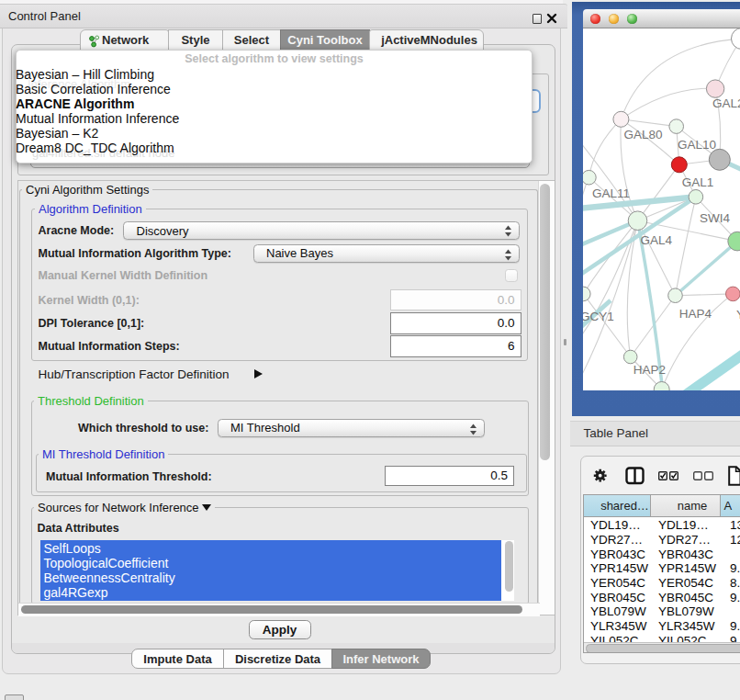  Describe the element at coordinates (714, 219) in the screenshot. I see `svg-text: SWI4` at that location.